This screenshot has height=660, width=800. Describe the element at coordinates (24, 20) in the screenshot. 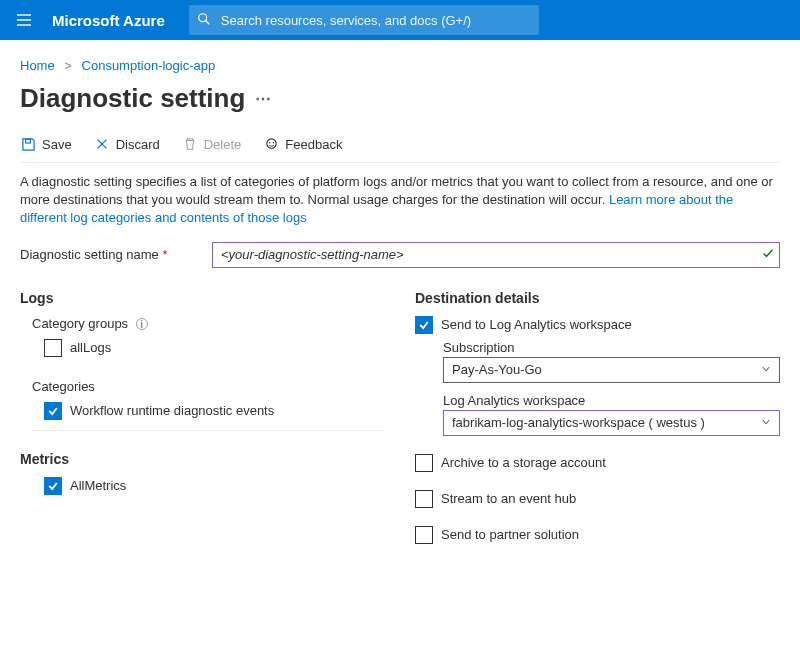

I see `hamburger-icon` at that location.